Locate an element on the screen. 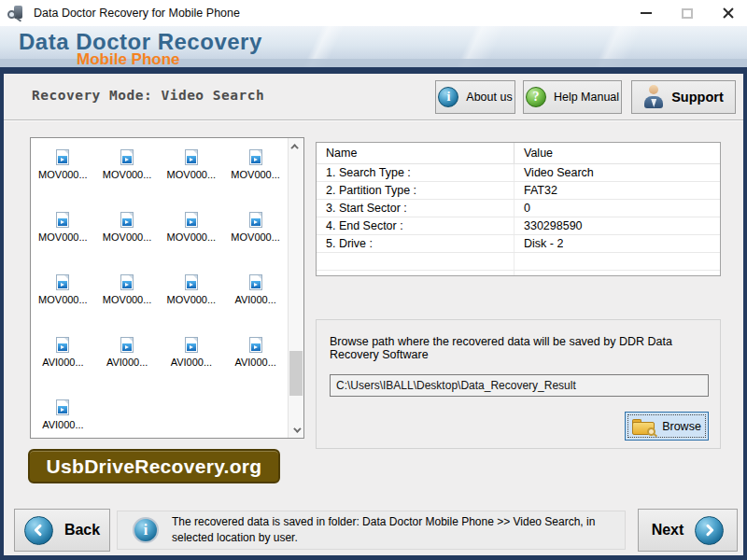 The image size is (747, 560). table-row: 4. End Sector :330298590 is located at coordinates (518, 226).